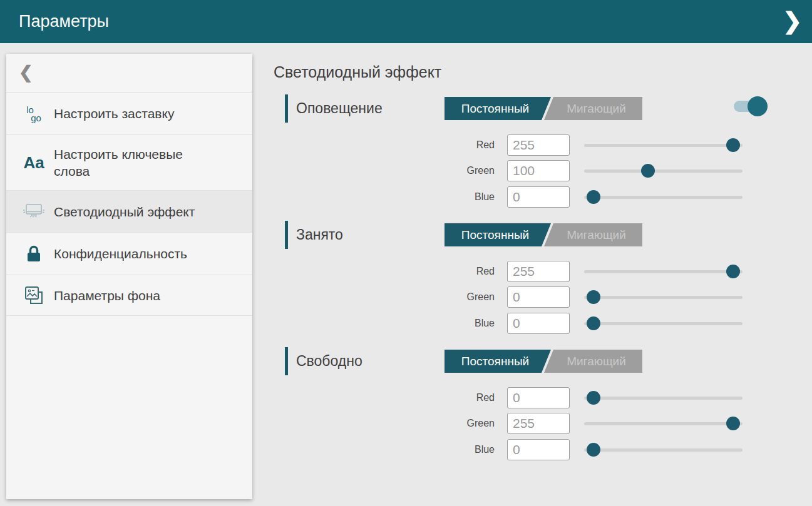 Image resolution: width=812 pixels, height=506 pixels. Describe the element at coordinates (34, 295) in the screenshot. I see `background-images-icon` at that location.